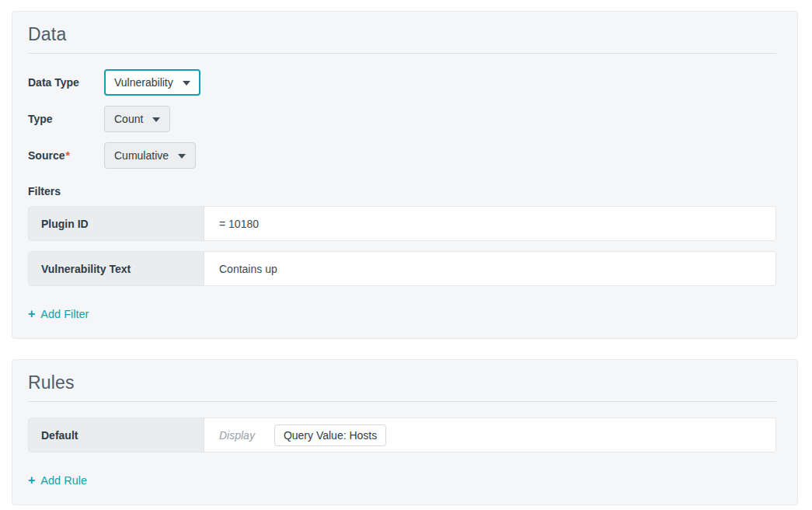 This screenshot has height=510, width=812. What do you see at coordinates (150, 155) in the screenshot?
I see `source-dropdown: Cumulative` at bounding box center [150, 155].